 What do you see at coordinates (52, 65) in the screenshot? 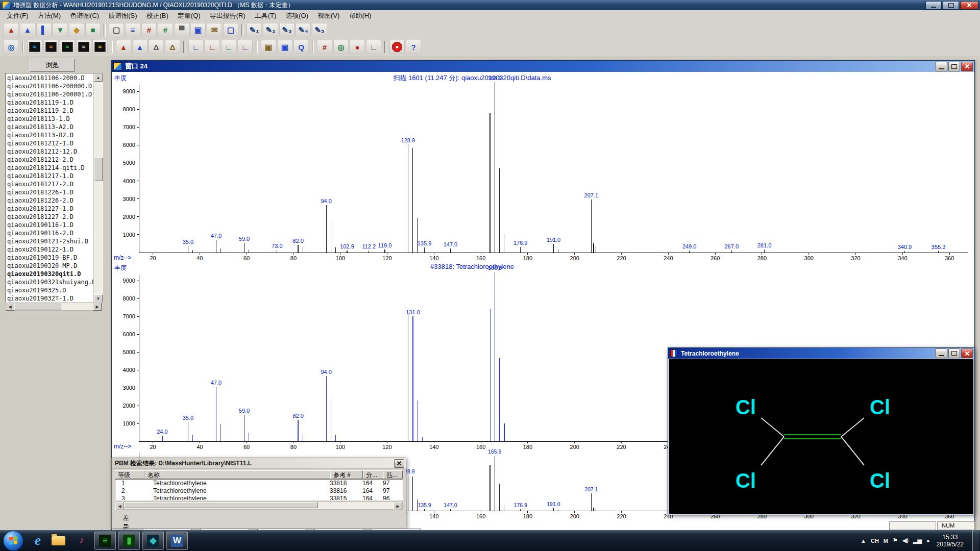
I see `browse-button: 浏览` at bounding box center [52, 65].